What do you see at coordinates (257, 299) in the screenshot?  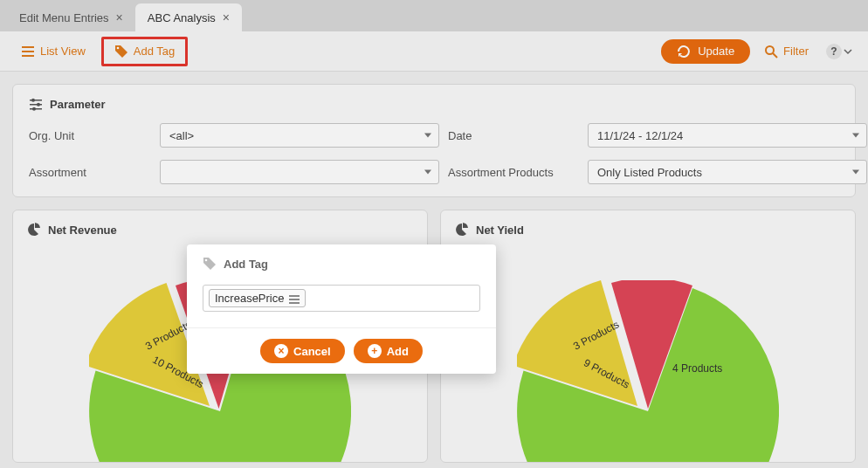 I see `tag-chip: IncreasePrice` at bounding box center [257, 299].